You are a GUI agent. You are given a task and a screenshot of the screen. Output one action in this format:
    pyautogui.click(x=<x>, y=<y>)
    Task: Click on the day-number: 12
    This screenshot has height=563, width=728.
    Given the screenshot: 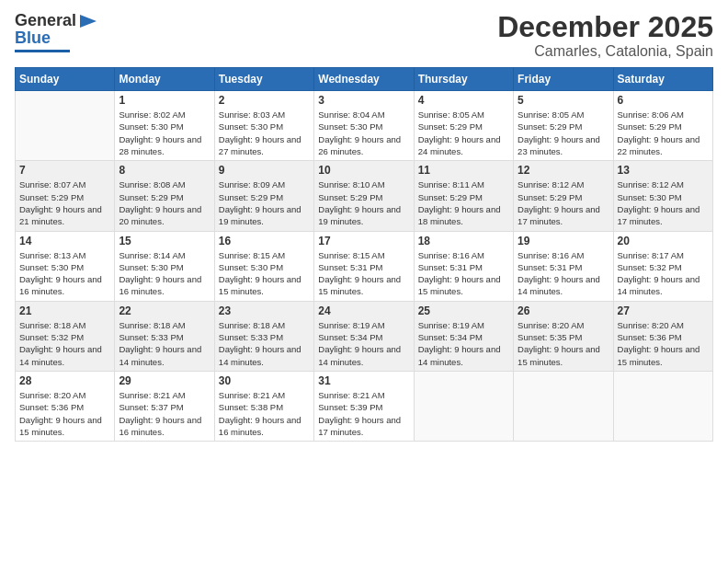 What is the action you would take?
    pyautogui.click(x=563, y=170)
    